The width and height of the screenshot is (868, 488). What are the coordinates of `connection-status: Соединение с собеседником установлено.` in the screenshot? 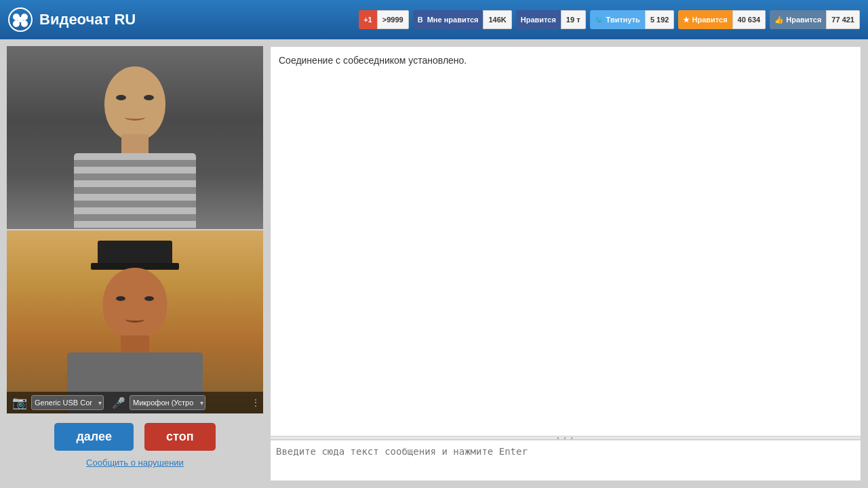 It's located at (566, 60).